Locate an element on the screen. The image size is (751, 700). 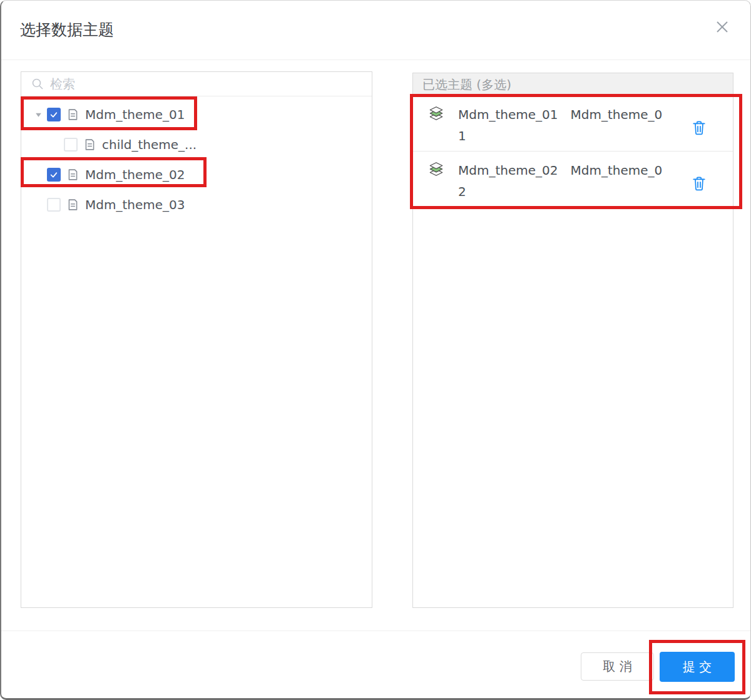
cancel-button: 取 消 is located at coordinates (617, 666).